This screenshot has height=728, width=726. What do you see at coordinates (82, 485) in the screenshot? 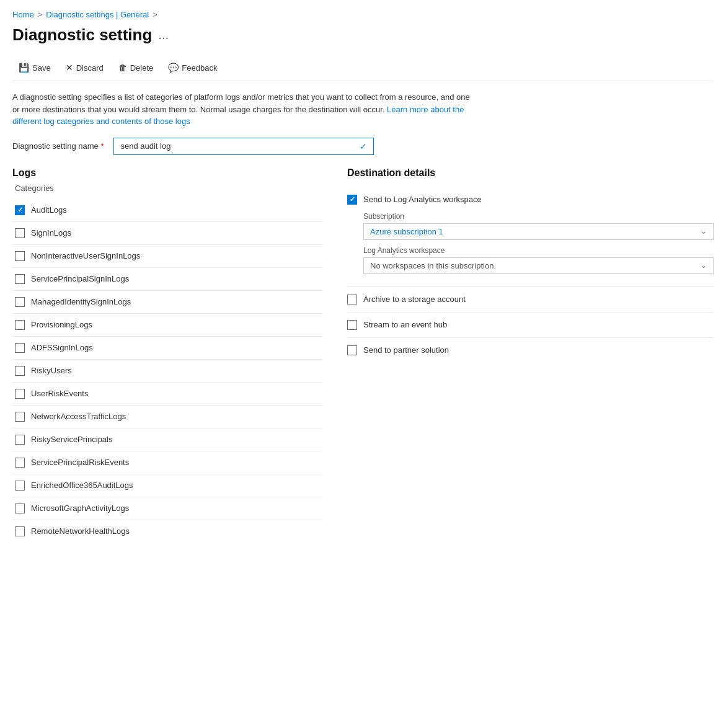
I see `log-label-enrichedoffice365auditlogs: EnrichedOffice365AuditLogs` at bounding box center [82, 485].